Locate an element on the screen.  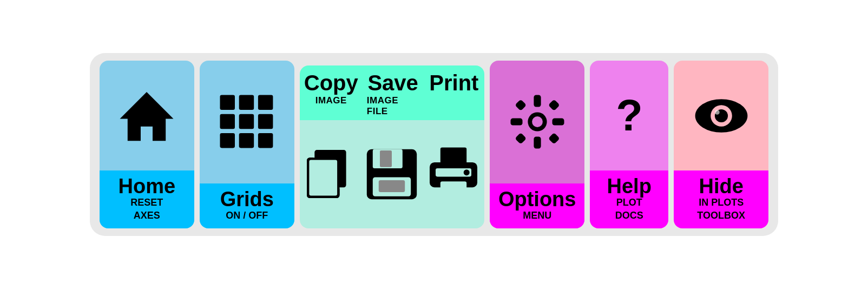
eye-icon is located at coordinates (721, 116).